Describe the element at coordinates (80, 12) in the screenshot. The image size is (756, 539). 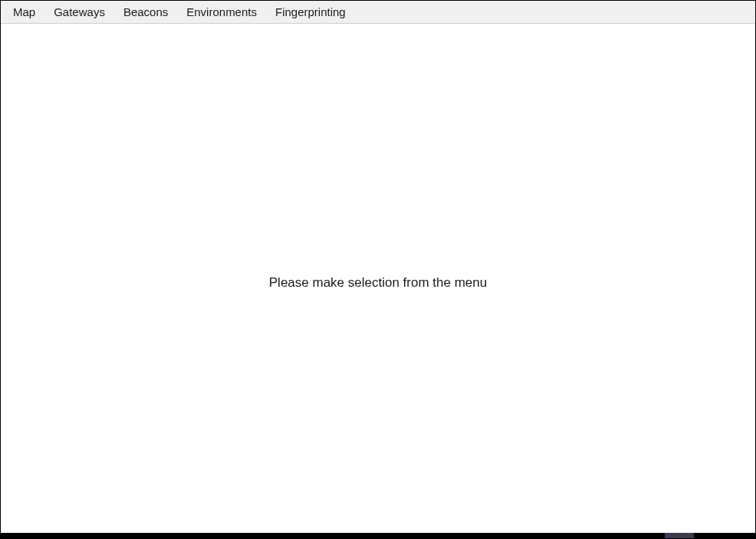
I see `menu-item-gateways: Gateways` at that location.